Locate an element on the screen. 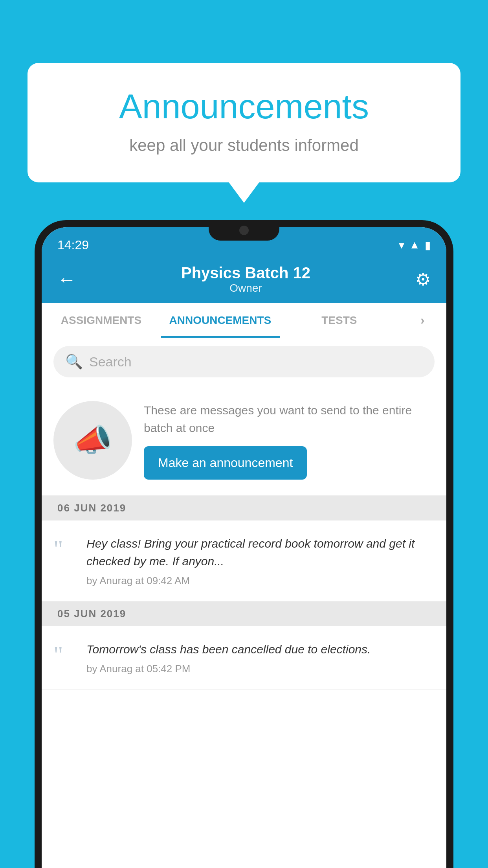 The width and height of the screenshot is (488, 868). wifi-icon: ▾ is located at coordinates (402, 245).